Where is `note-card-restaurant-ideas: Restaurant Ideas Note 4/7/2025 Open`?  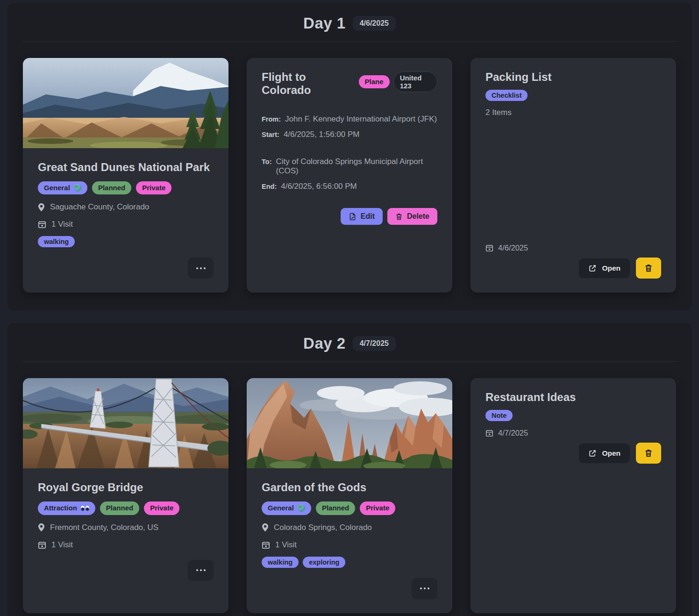
note-card-restaurant-ideas: Restaurant Ideas Note 4/7/2025 Open is located at coordinates (573, 495).